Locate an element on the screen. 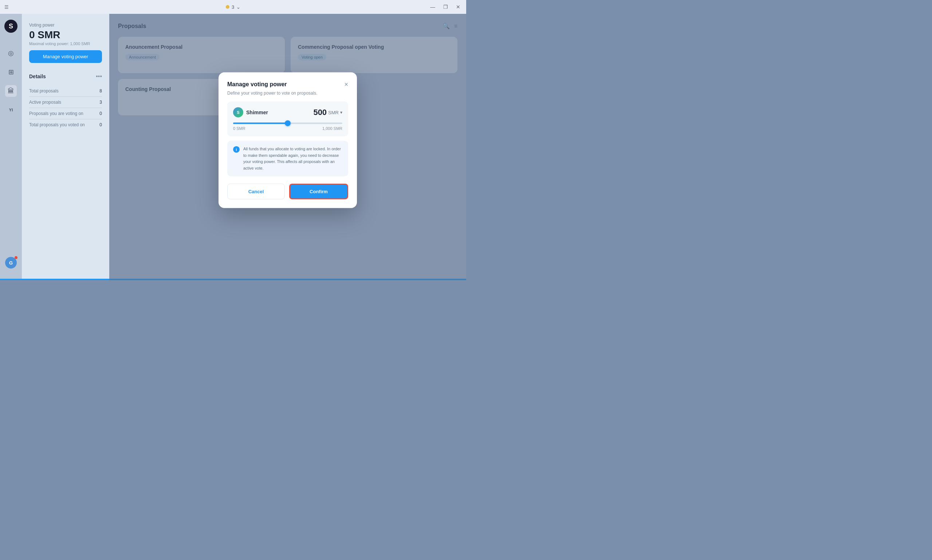  titlebar-center: 3 ⌄ is located at coordinates (233, 7).